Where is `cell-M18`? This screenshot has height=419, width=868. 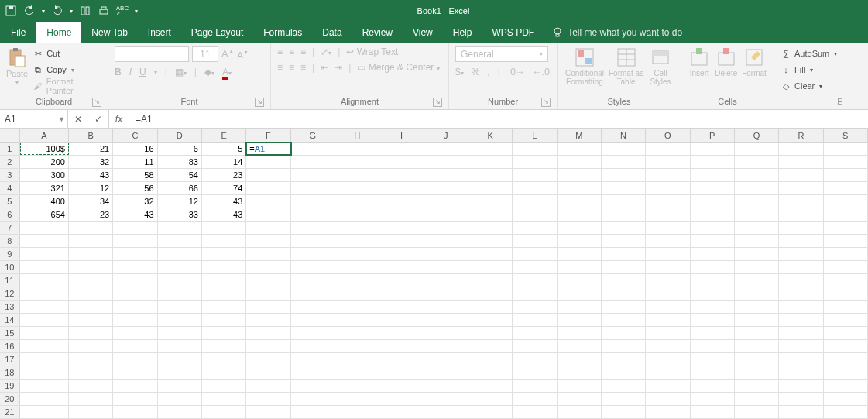 cell-M18 is located at coordinates (579, 373).